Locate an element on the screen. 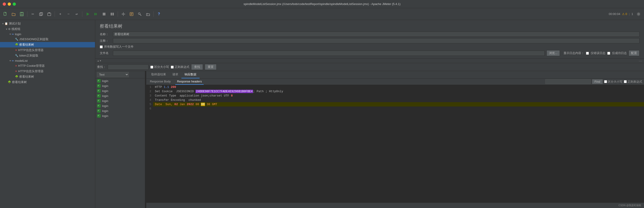 This screenshot has width=644, height=208. script-button is located at coordinates (132, 14).